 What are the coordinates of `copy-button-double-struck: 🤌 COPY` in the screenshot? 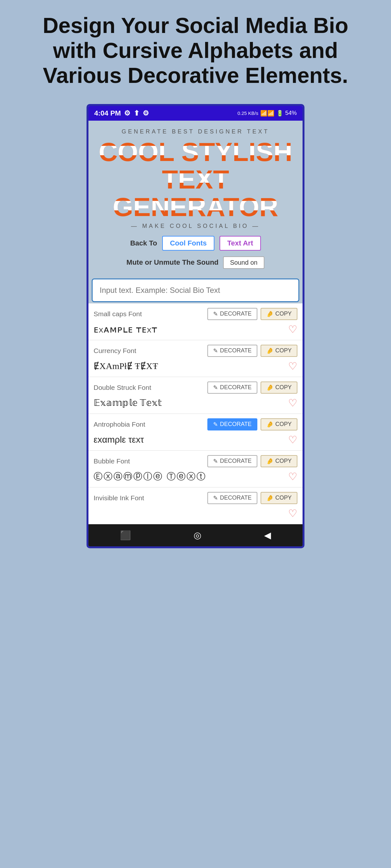 It's located at (279, 388).